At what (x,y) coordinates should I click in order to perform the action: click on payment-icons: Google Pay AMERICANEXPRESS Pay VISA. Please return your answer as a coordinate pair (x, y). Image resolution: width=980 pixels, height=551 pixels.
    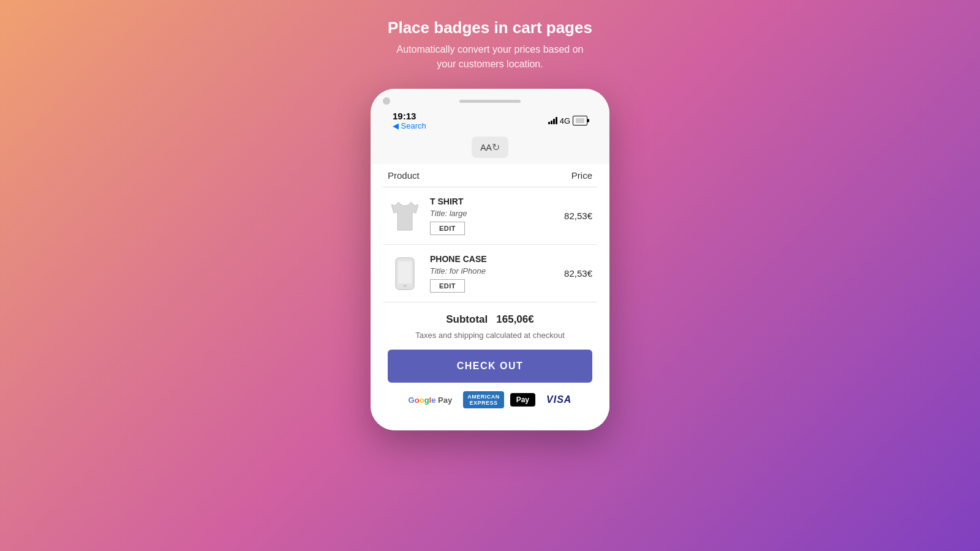
    Looking at the image, I should click on (490, 403).